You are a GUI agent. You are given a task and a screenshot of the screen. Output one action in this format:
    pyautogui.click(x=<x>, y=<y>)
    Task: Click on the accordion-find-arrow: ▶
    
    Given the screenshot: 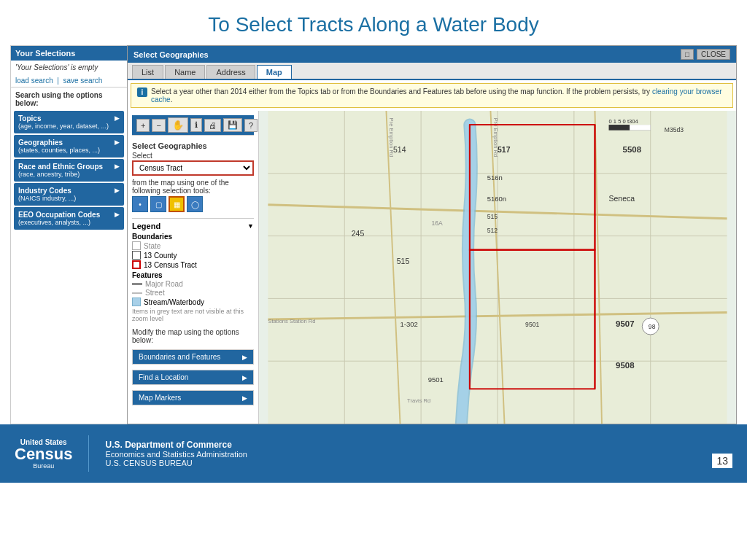 What is the action you would take?
    pyautogui.click(x=245, y=378)
    